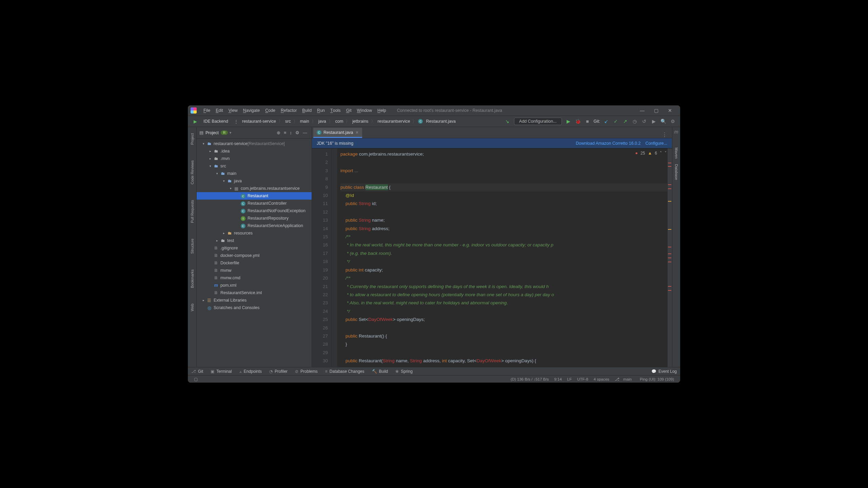 This screenshot has height=488, width=868. Describe the element at coordinates (336, 110) in the screenshot. I see `menu-tools: Tools` at that location.